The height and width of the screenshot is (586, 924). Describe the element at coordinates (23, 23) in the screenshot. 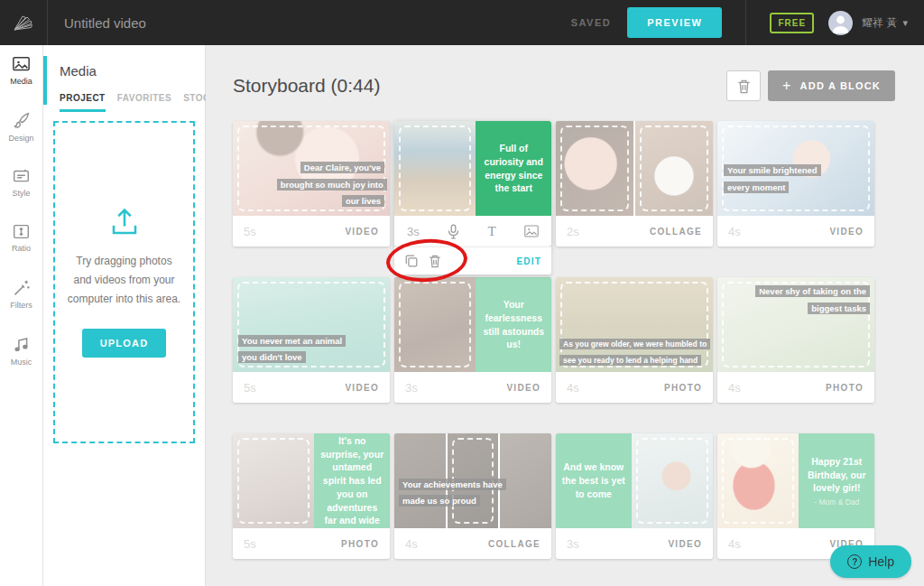

I see `fan-logo-icon` at that location.